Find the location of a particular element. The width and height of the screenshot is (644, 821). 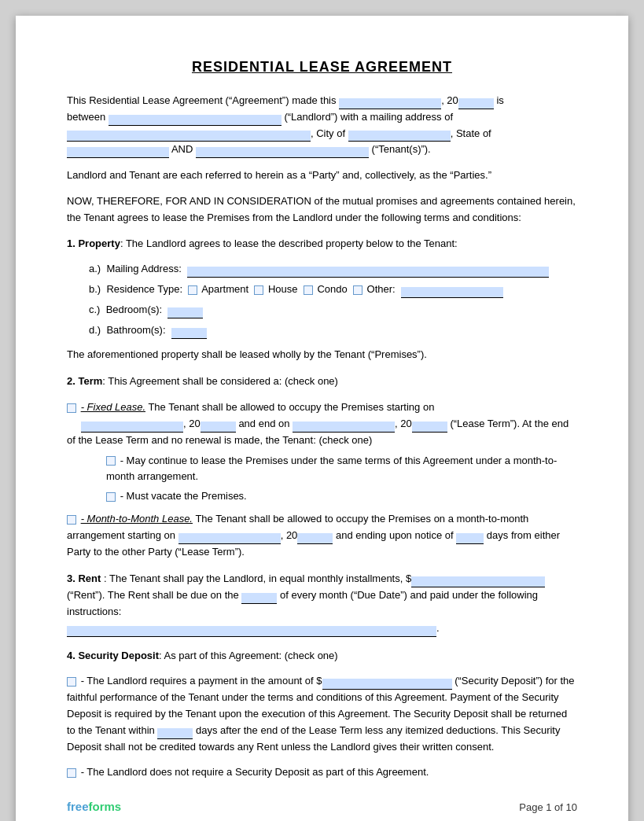

section2-header: 2. Term is located at coordinates (85, 381).